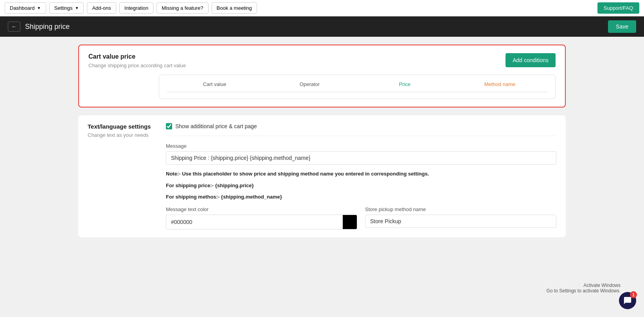  Describe the element at coordinates (461, 210) in the screenshot. I see `store-pickup-label: Store pickup method name` at that location.